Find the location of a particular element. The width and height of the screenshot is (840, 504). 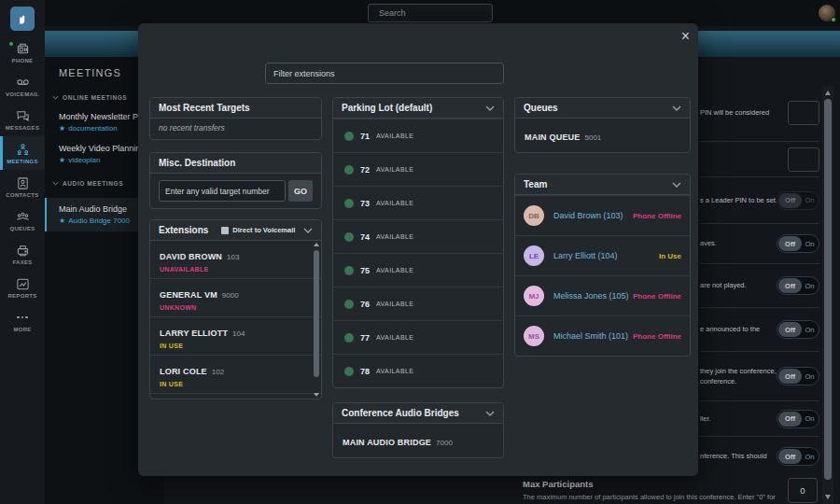

extension-row: GENERAL VM9000 UNKNOWN is located at coordinates (235, 297).